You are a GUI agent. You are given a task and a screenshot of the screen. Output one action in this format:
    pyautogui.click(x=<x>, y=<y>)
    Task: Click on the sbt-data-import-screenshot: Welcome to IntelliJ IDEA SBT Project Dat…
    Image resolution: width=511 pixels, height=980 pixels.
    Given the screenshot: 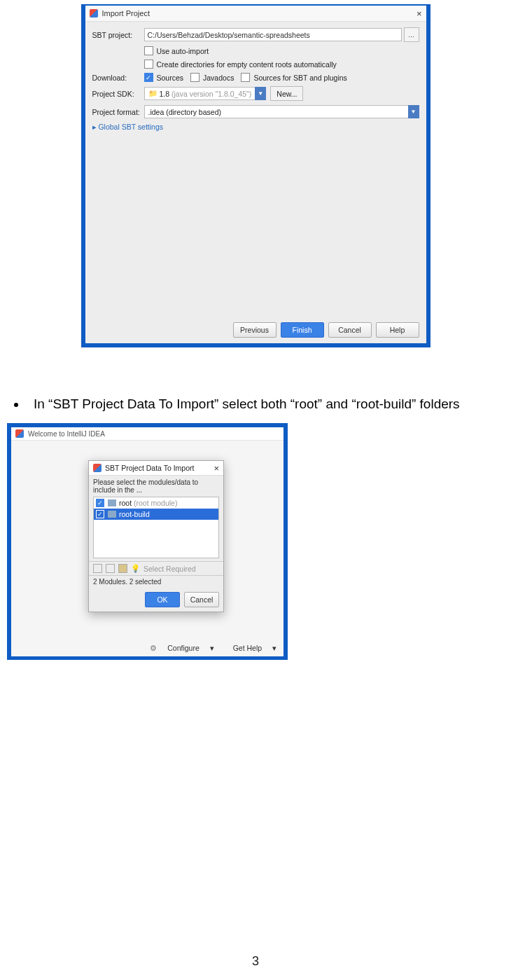 What is the action you would take?
    pyautogui.click(x=147, y=541)
    